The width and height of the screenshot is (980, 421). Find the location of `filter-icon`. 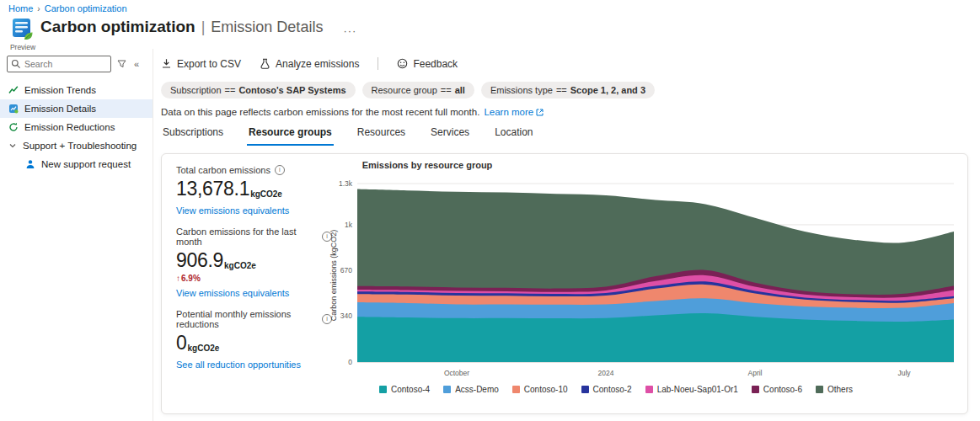

filter-icon is located at coordinates (121, 64).